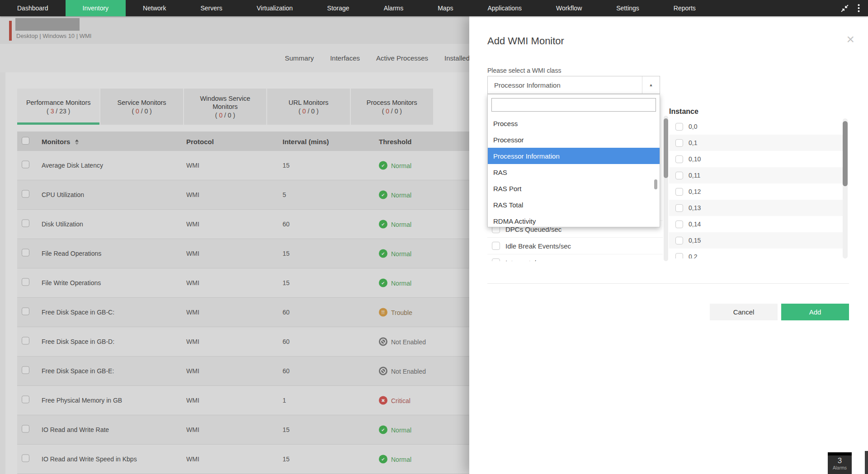 This screenshot has height=474, width=868. I want to click on dropdown-option-label: Process, so click(505, 124).